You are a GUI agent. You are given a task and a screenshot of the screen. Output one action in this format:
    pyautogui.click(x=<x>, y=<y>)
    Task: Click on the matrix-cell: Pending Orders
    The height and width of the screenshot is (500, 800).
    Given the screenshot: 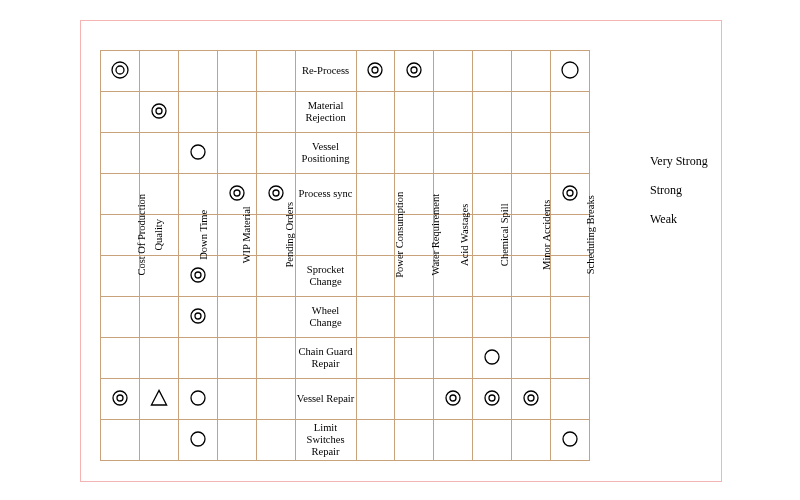 What is the action you would take?
    pyautogui.click(x=276, y=236)
    